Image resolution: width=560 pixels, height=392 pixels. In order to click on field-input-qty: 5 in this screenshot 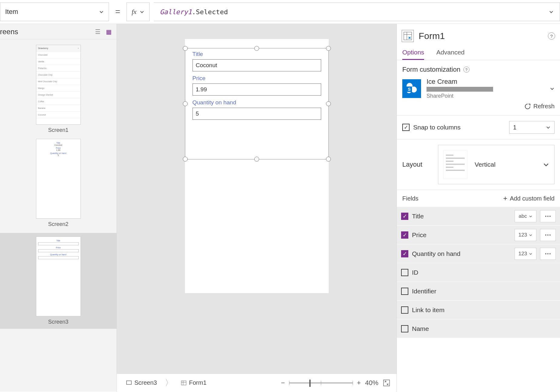, I will do `click(257, 114)`.